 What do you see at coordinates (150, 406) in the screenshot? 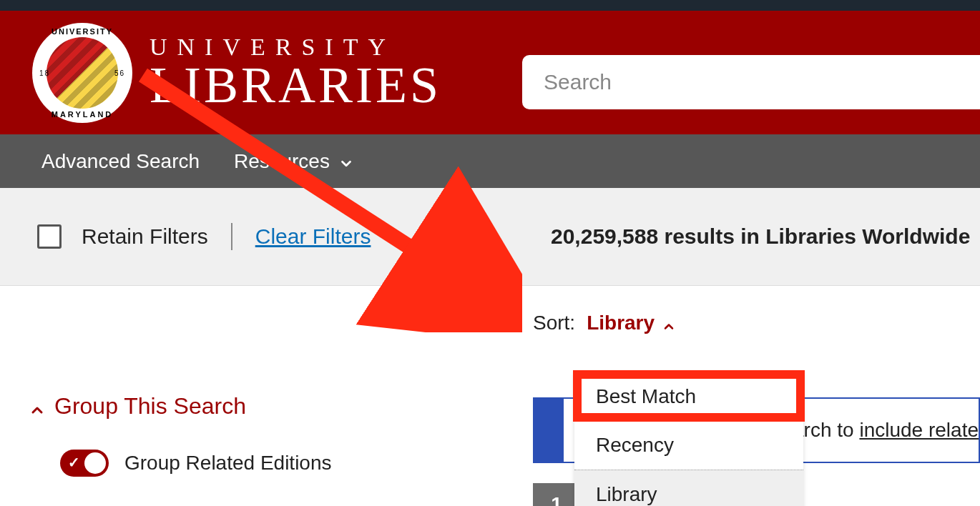
I see `group-heading-label: Group This Search` at bounding box center [150, 406].